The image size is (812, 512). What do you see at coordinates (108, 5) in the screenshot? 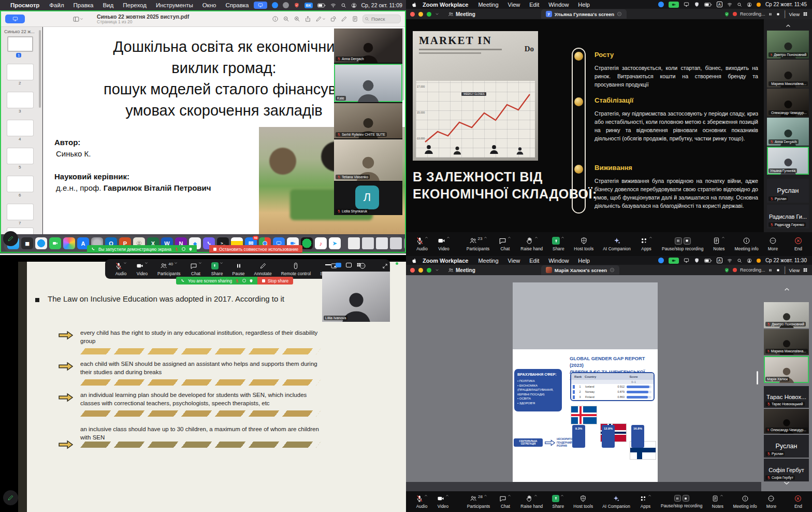
I see `menu-item: Вид` at bounding box center [108, 5].